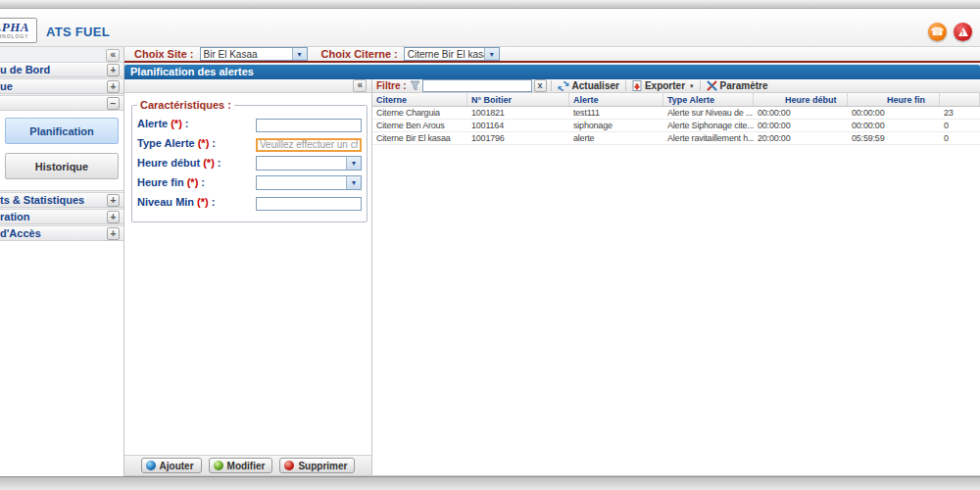 This screenshot has height=490, width=980. I want to click on brand-name: ALPHA, so click(18, 27).